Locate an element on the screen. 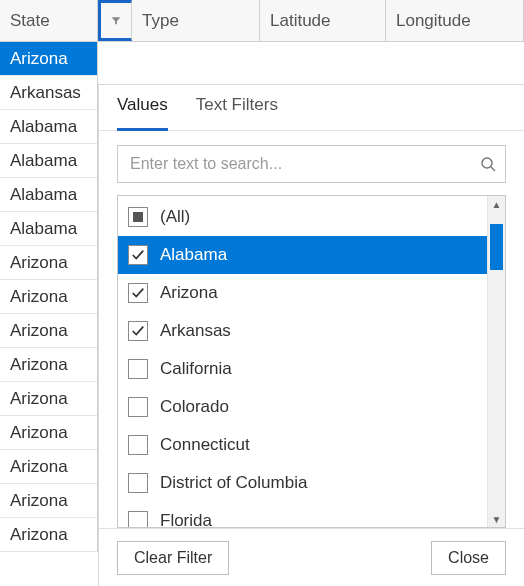 The height and width of the screenshot is (586, 524). value-row: Florida is located at coordinates (302, 514).